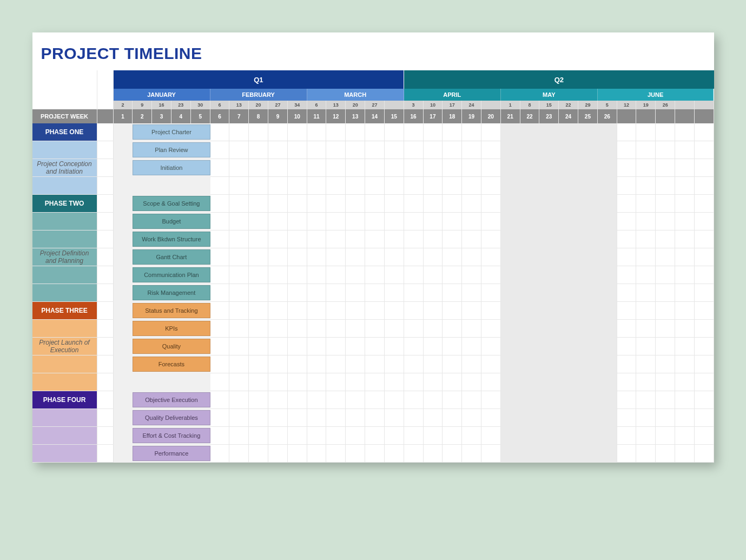 This screenshot has width=746, height=560. What do you see at coordinates (171, 257) in the screenshot?
I see `task-bar: Gantt Chart` at bounding box center [171, 257].